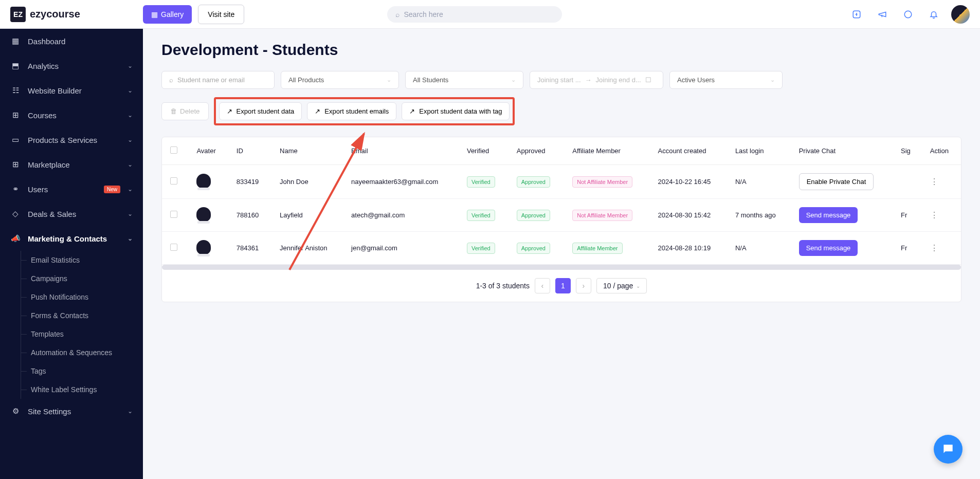 The width and height of the screenshot is (980, 479). Describe the element at coordinates (15, 140) in the screenshot. I see `products-icon: ▭` at that location.